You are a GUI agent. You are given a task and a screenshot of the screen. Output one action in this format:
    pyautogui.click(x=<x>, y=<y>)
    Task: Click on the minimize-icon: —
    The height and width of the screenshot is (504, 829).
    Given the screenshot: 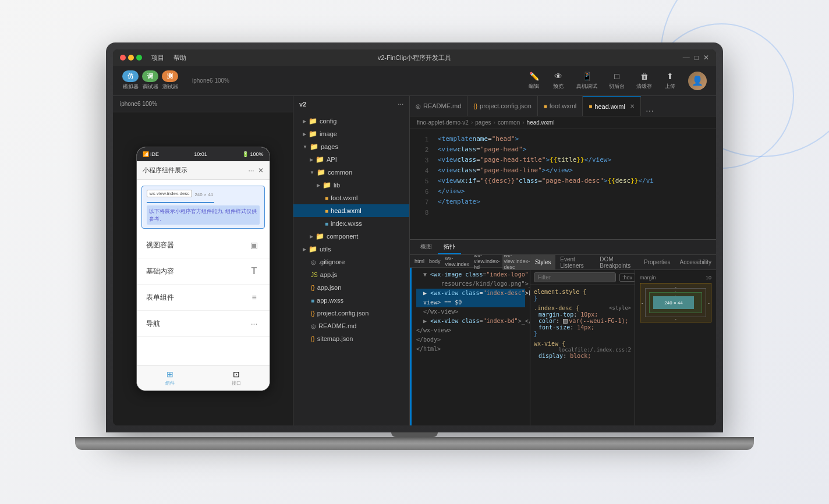 What is the action you would take?
    pyautogui.click(x=686, y=58)
    